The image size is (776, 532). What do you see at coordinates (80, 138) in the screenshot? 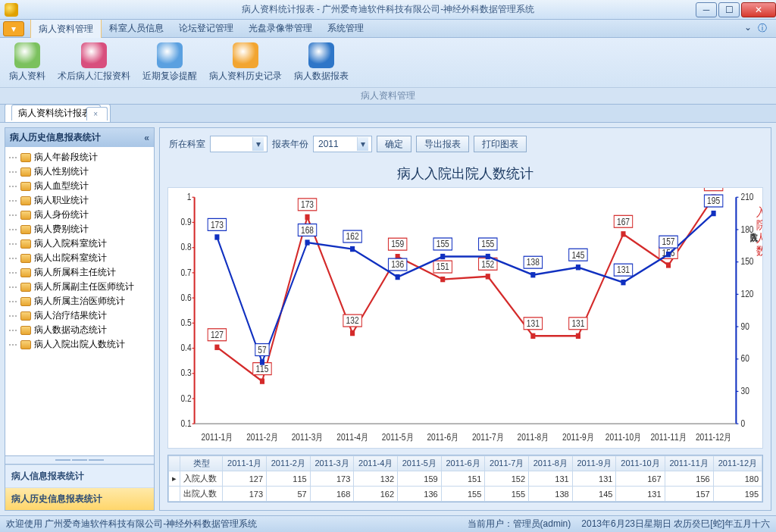
I see `sidebar-header: 病人历史信息报表统计 «` at bounding box center [80, 138].